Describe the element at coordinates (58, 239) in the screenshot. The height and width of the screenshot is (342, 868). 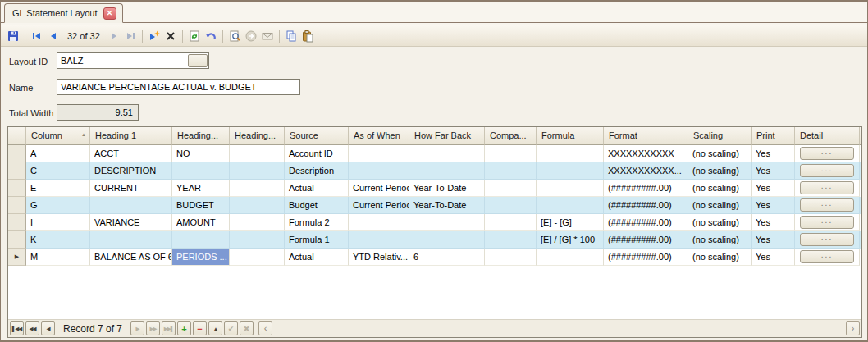
I see `grid-cell: K` at that location.